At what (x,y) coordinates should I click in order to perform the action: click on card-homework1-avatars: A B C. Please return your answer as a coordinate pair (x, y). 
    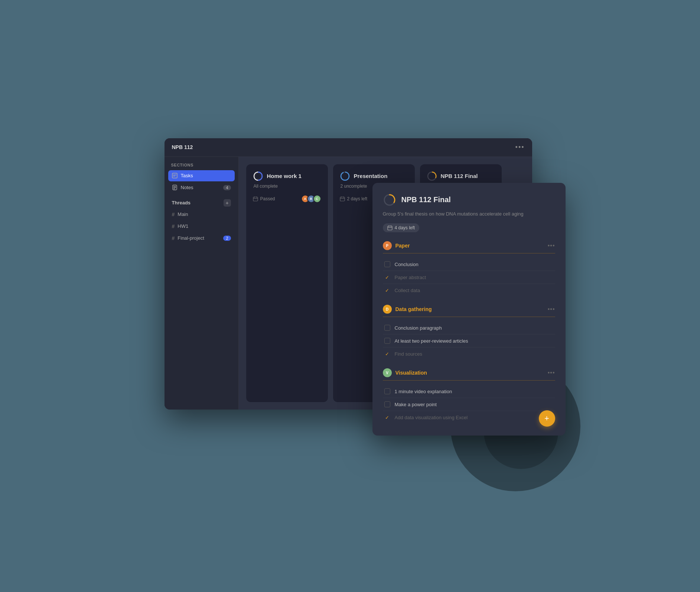
    Looking at the image, I should click on (311, 199).